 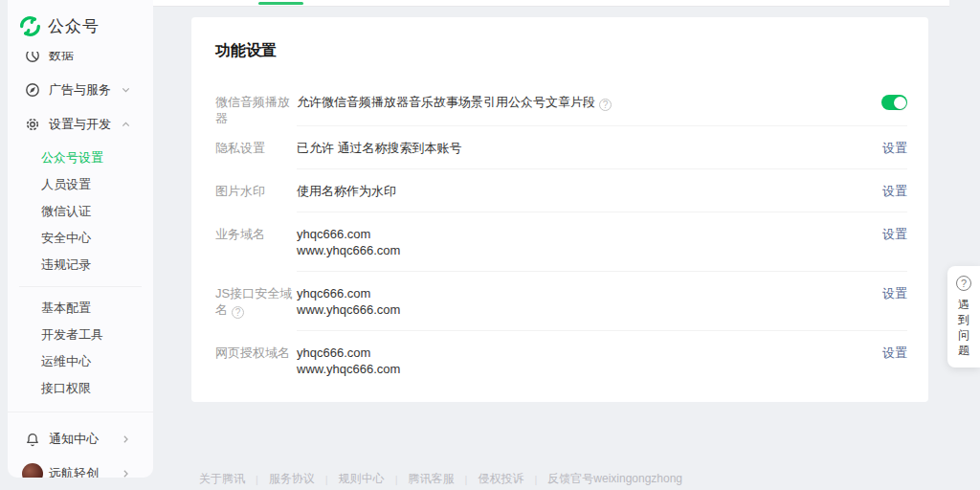 I want to click on setting-value-line: 允许微信音频播放器音乐故事场景引用公众号文章片段?, so click(x=454, y=102).